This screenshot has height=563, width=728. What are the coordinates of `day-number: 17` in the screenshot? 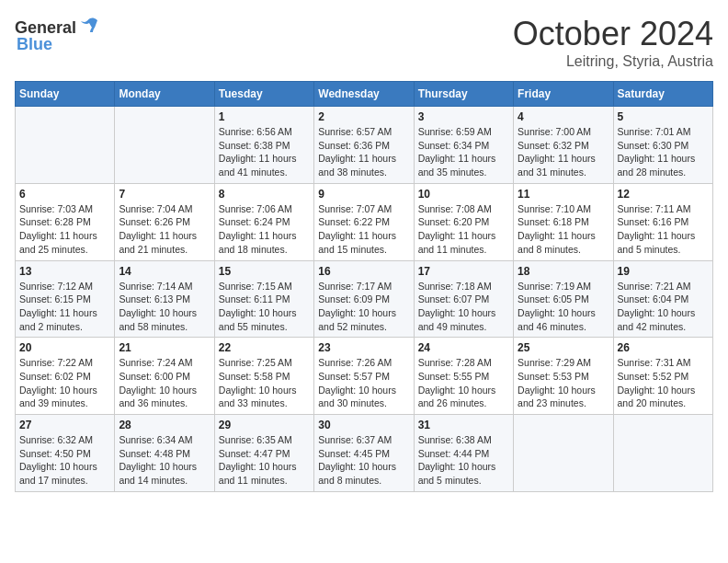 It's located at (463, 271).